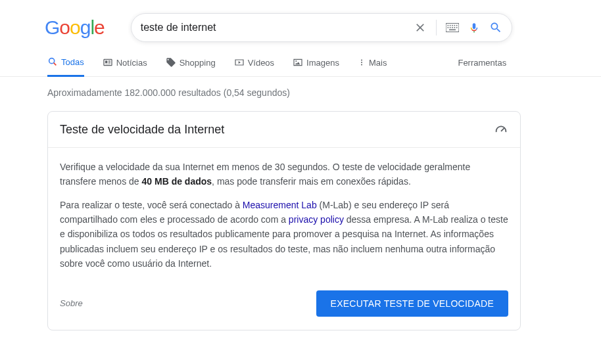 Image resolution: width=601 pixels, height=364 pixels. I want to click on shopping-icon, so click(171, 62).